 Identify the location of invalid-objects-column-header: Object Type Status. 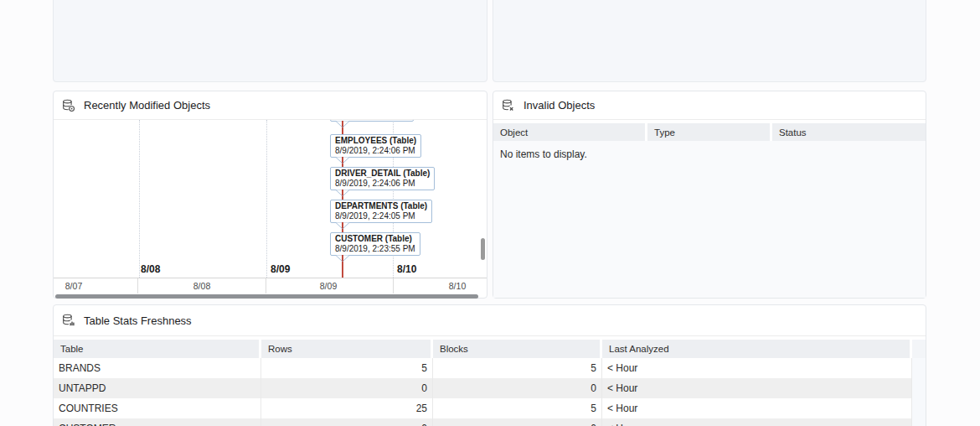
(709, 132).